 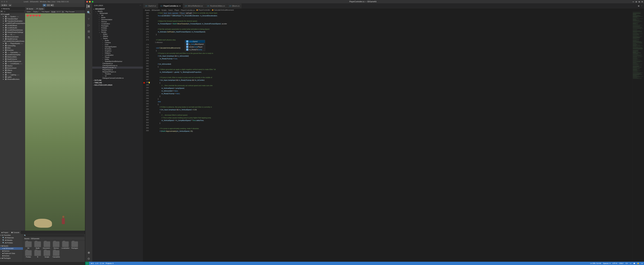 What do you see at coordinates (38, 245) in the screenshot?
I see `folder-item: Audio` at bounding box center [38, 245].